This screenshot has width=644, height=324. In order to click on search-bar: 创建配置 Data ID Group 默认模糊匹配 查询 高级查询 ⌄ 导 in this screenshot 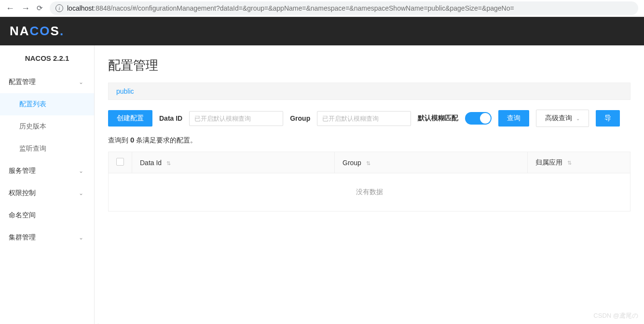, I will do `click(370, 118)`.